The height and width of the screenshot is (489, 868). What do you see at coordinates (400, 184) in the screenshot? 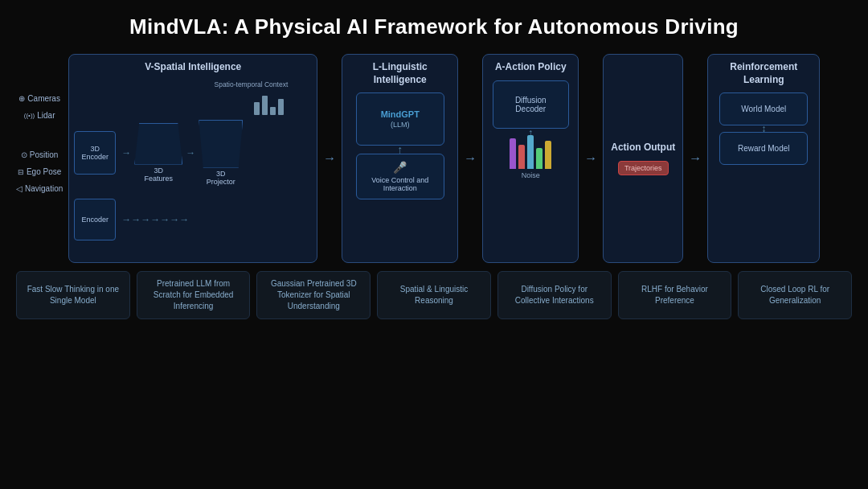
I see `voice-label: Voice Control andInteraction` at bounding box center [400, 184].